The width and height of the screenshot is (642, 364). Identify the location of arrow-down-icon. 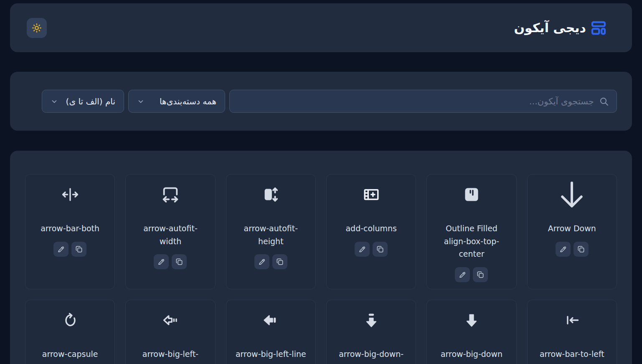
(572, 195).